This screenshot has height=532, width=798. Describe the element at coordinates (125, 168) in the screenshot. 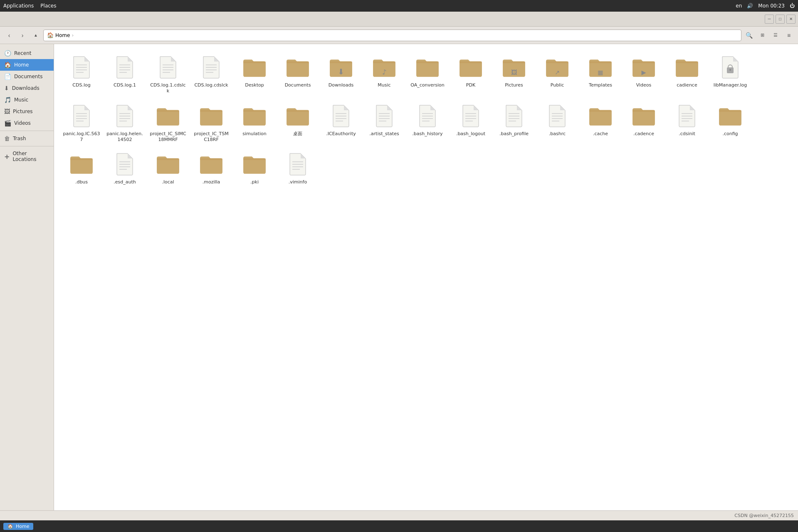

I see `file-item: .esd_auth` at that location.